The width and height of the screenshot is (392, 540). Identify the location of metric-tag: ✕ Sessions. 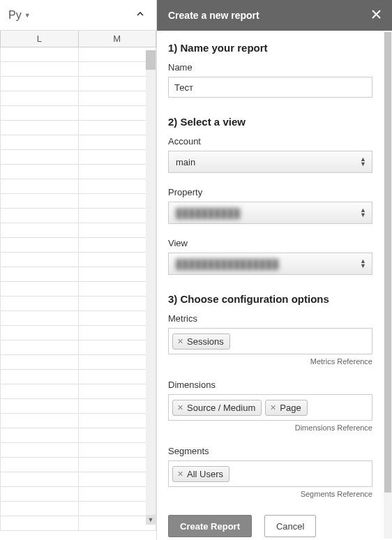
(201, 342).